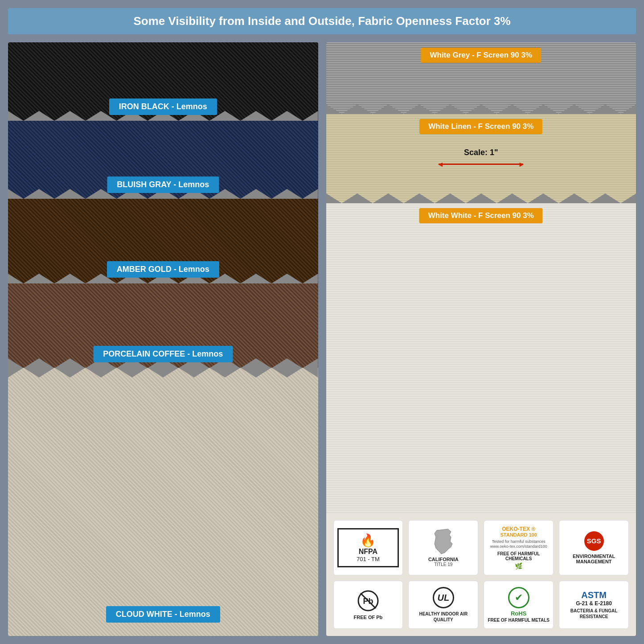 The image size is (644, 644). I want to click on header-title: Some Visibility from Inside and Outside,…, so click(322, 21).